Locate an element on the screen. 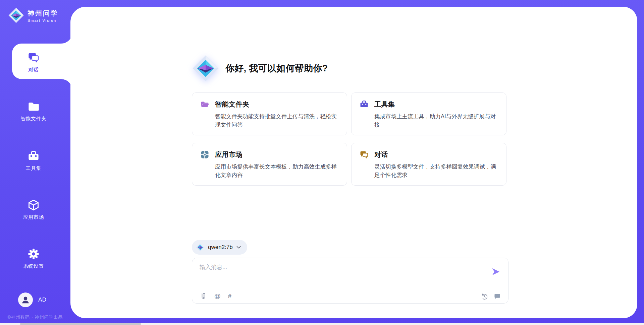 This screenshot has height=325, width=644. history-icon is located at coordinates (484, 296).